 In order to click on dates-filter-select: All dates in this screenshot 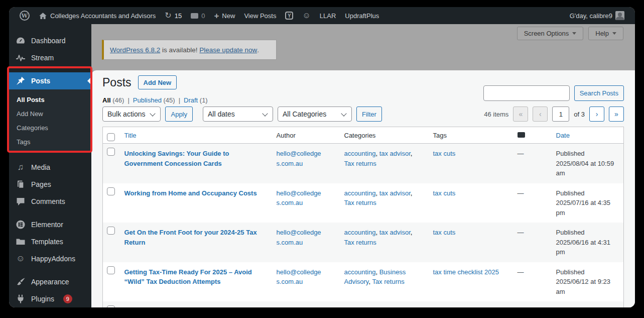, I will do `click(238, 114)`.